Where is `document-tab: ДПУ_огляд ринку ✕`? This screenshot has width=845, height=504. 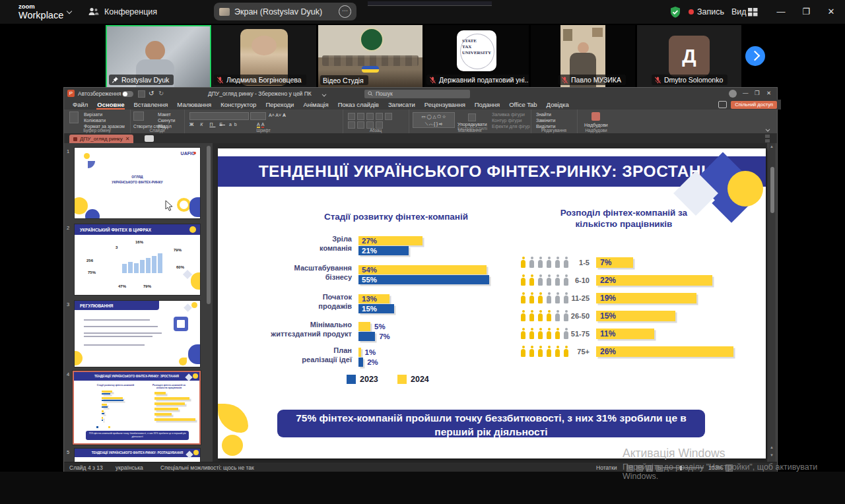 document-tab: ДПУ_огляд ринку ✕ is located at coordinates (102, 139).